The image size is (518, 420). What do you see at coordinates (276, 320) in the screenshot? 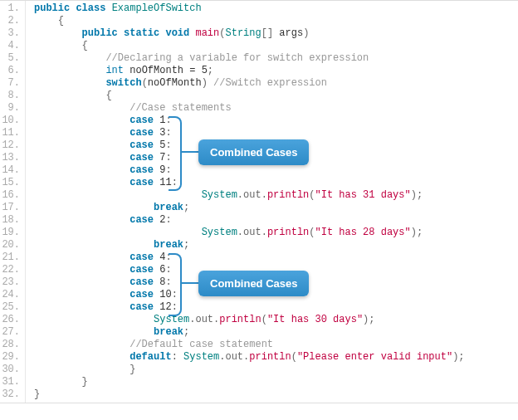
I see `code-line: System.out.println("It has 30 days");` at bounding box center [276, 320].